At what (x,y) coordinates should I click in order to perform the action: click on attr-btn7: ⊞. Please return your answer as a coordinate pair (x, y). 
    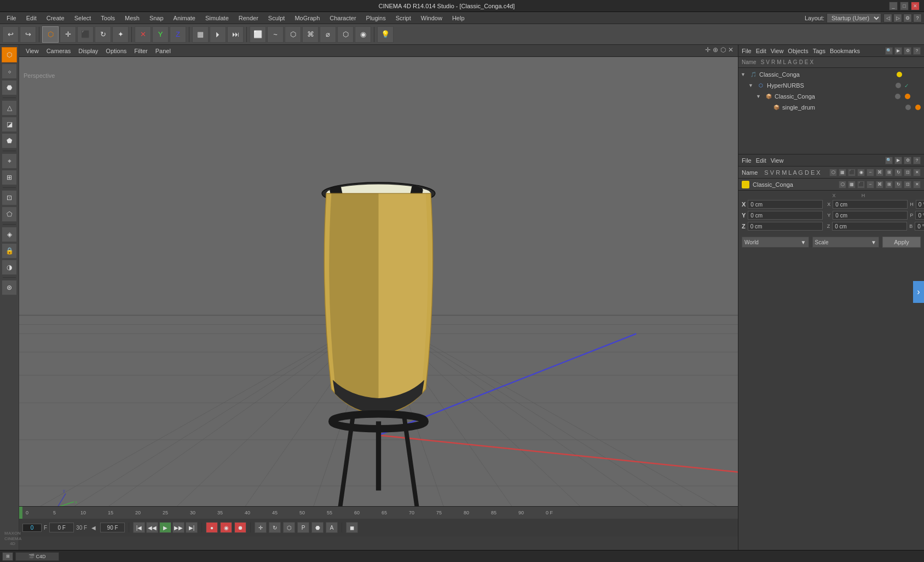
    Looking at the image, I should click on (889, 173).